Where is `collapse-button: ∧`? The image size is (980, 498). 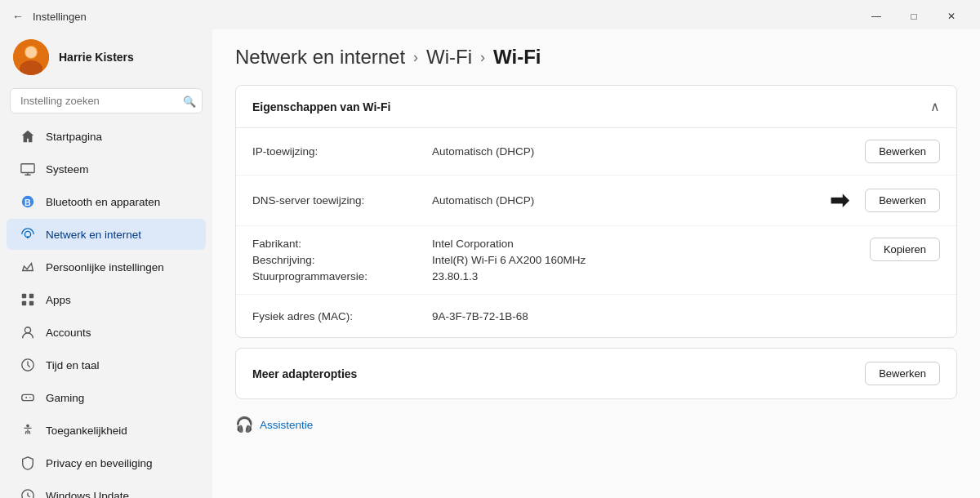
collapse-button: ∧ is located at coordinates (935, 106).